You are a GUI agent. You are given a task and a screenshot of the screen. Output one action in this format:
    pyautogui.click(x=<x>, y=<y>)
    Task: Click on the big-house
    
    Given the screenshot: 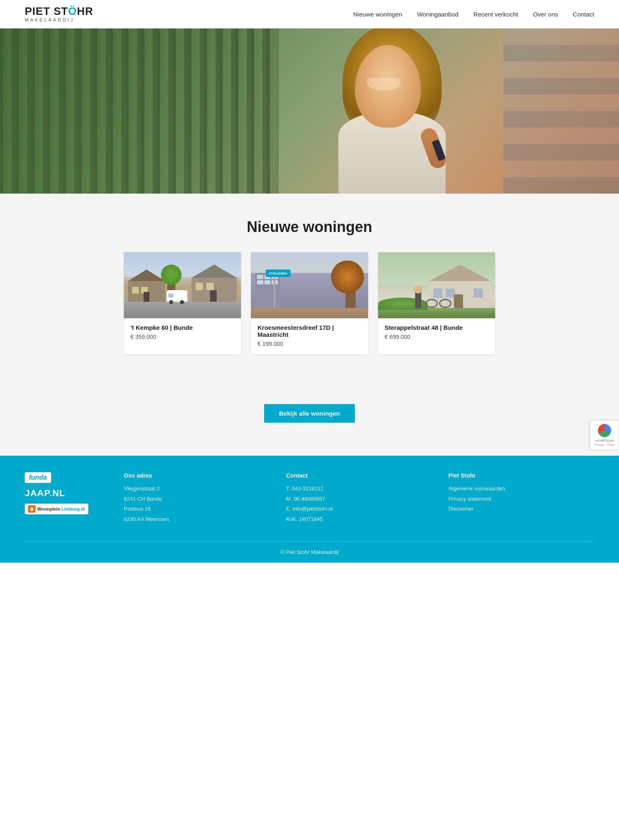 What is the action you would take?
    pyautogui.click(x=460, y=289)
    